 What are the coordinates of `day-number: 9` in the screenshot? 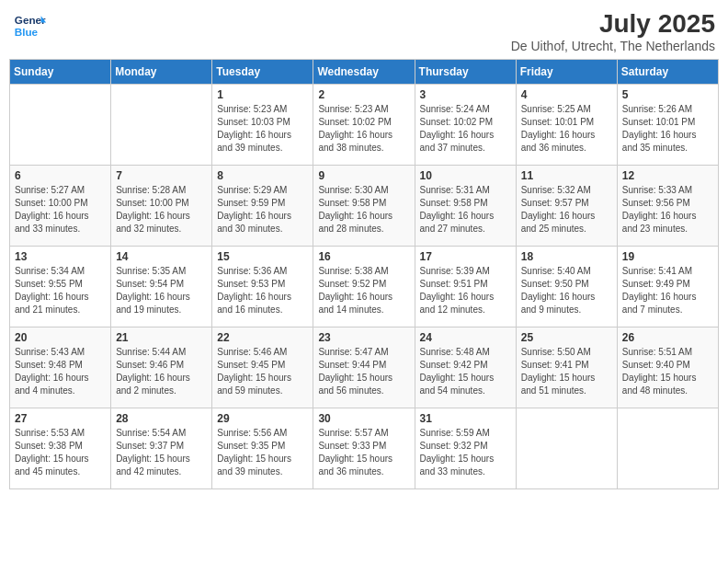 It's located at (364, 176).